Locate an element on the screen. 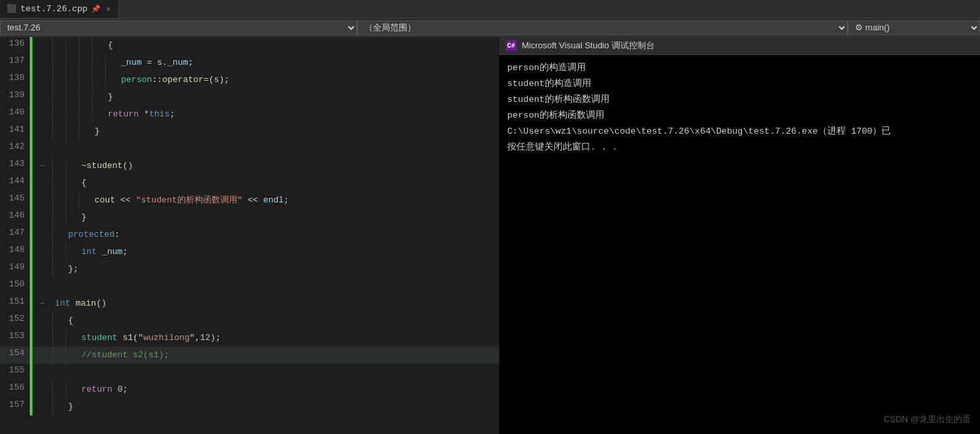  table-row: 145cout << "student的析构函数调用" << endl; is located at coordinates (250, 200).